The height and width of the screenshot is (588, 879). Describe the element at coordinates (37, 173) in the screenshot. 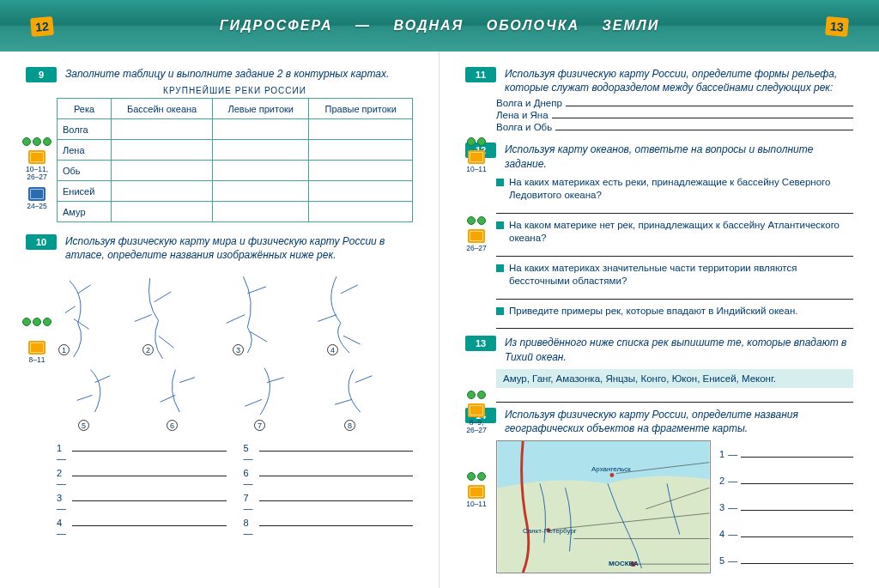

I see `task-9-sidebar: 10–11, 26–27 24–25` at that location.